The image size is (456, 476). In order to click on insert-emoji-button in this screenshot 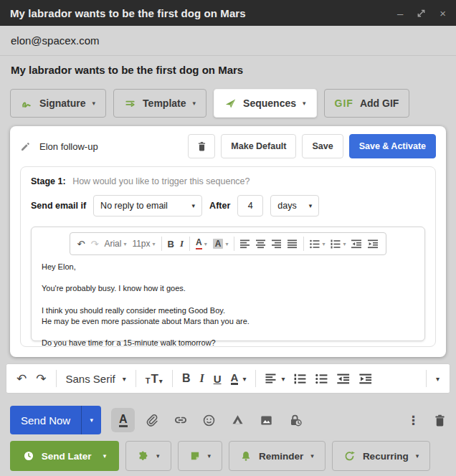, I will do `click(209, 420)`.